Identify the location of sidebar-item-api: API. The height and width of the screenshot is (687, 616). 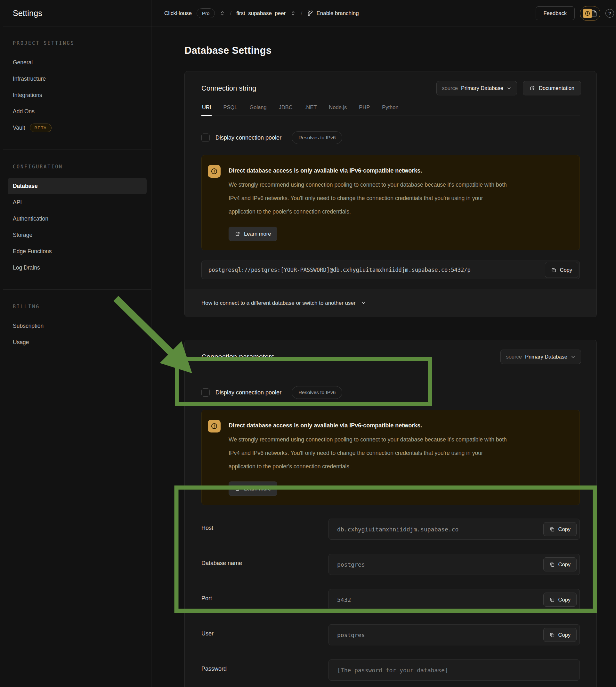
(77, 202).